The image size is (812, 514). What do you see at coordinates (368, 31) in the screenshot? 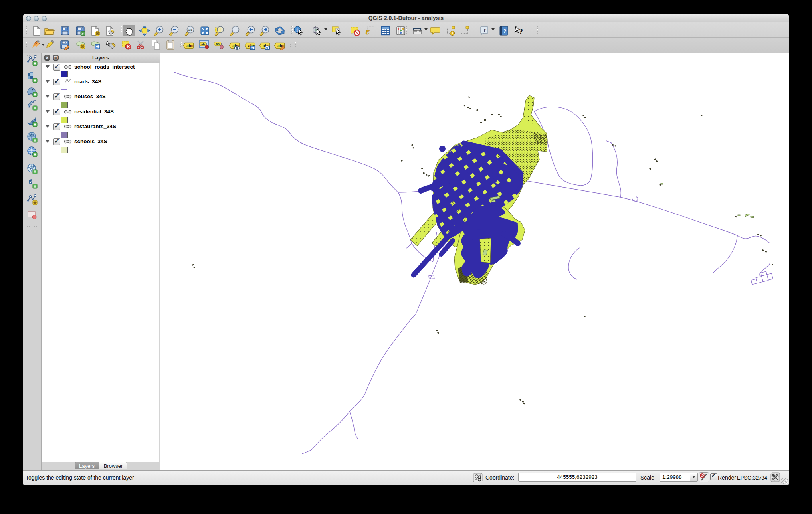
I see `svg-text: ε` at bounding box center [368, 31].